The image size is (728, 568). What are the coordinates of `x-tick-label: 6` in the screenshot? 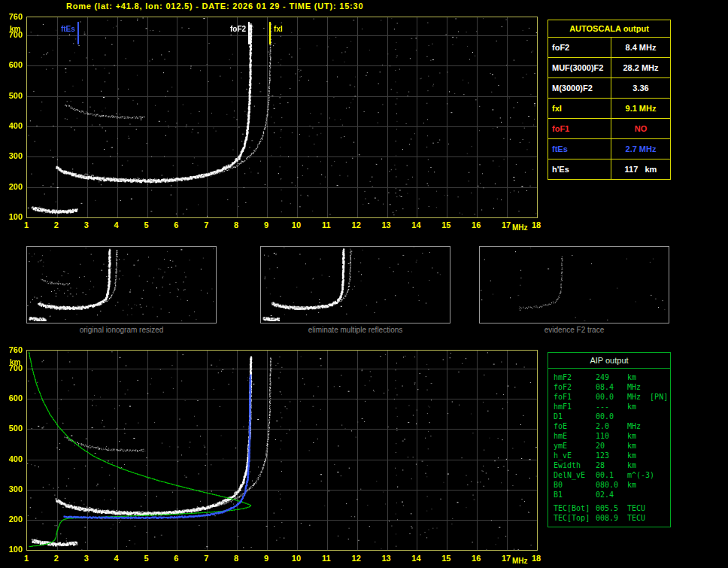 It's located at (176, 225).